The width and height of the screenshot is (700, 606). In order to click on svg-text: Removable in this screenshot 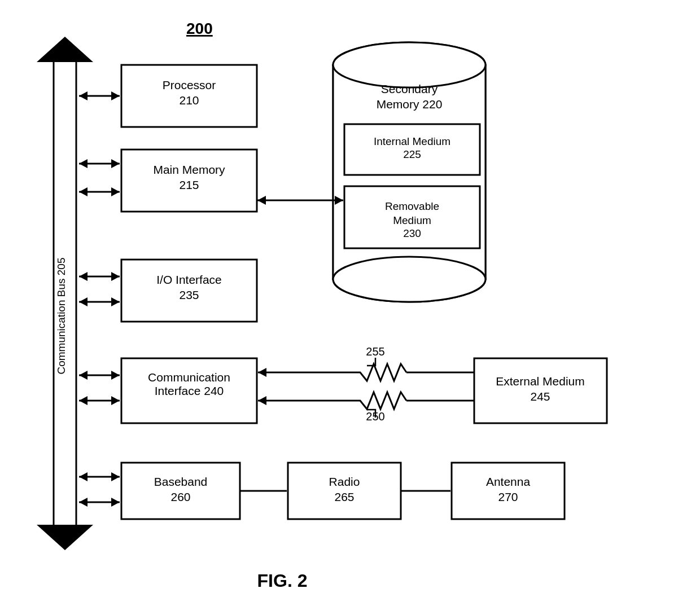, I will do `click(412, 207)`.